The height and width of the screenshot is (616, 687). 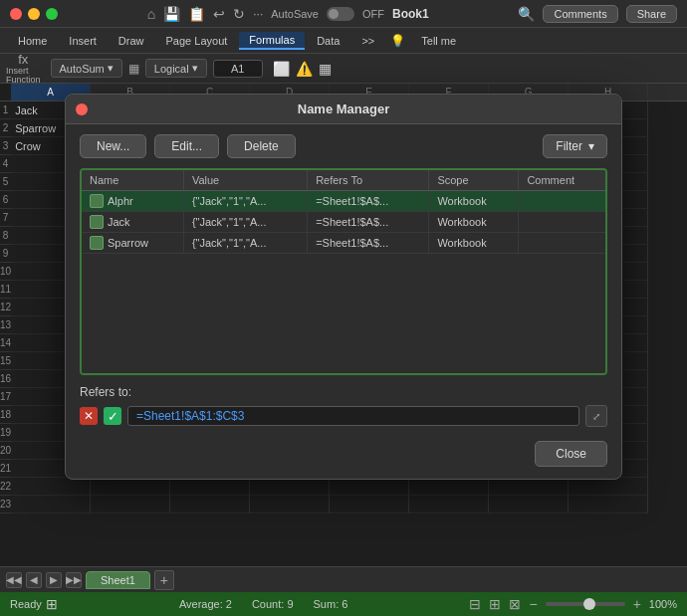 What do you see at coordinates (474, 201) in the screenshot?
I see `scope-cell-0: Workbook` at bounding box center [474, 201].